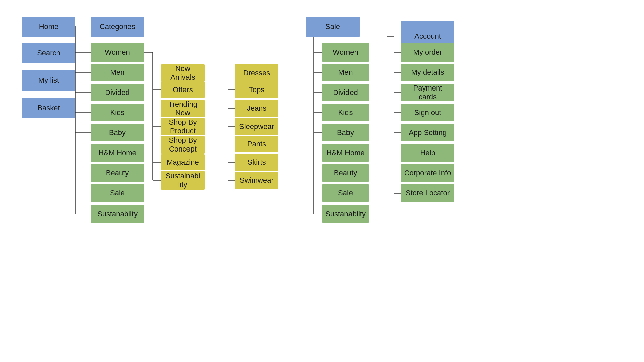 The image size is (644, 362). I want to click on account-sign-out: Sign out, so click(428, 113).